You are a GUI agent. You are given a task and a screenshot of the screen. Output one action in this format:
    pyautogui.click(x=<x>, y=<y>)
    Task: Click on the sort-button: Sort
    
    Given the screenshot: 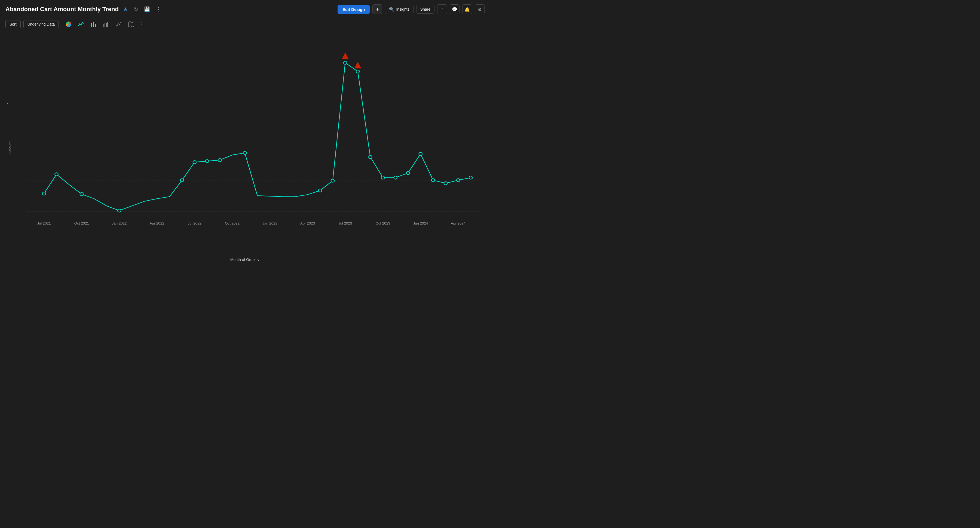 What is the action you would take?
    pyautogui.click(x=13, y=24)
    